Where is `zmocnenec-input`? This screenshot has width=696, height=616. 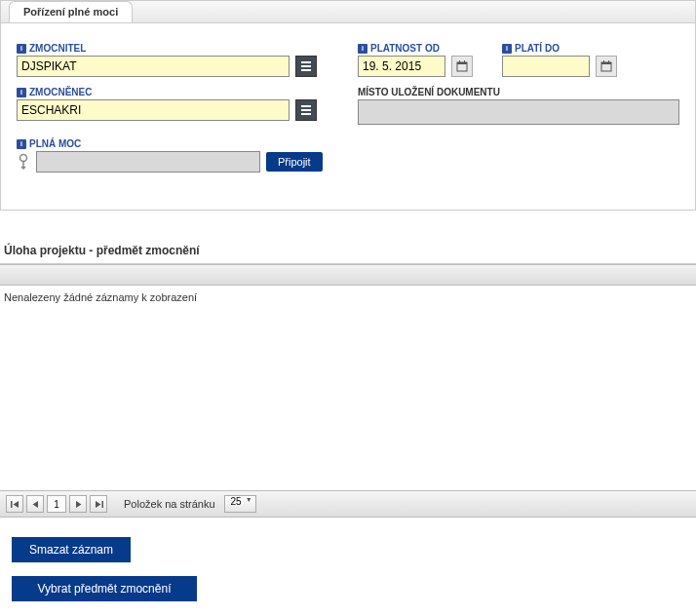
zmocnenec-input is located at coordinates (153, 110).